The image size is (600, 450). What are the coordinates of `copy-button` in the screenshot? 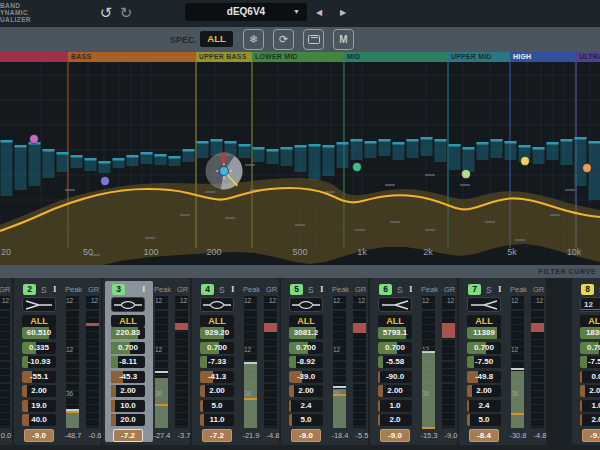 It's located at (314, 40).